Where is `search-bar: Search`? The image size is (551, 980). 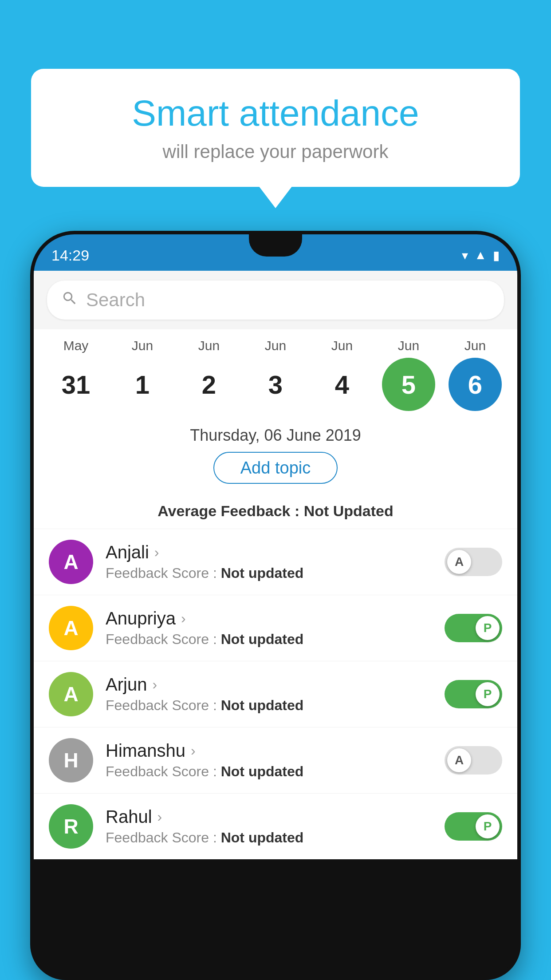 search-bar: Search is located at coordinates (276, 300).